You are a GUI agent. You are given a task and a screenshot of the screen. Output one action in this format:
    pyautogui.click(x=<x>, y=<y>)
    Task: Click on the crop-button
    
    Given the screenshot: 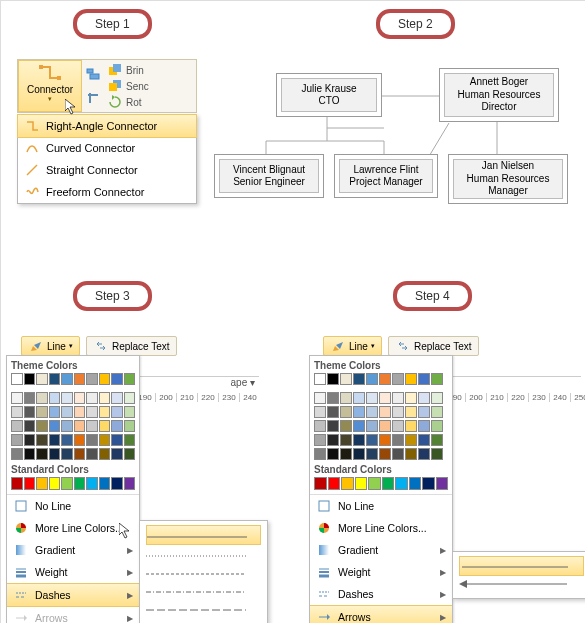 What is the action you would take?
    pyautogui.click(x=93, y=98)
    